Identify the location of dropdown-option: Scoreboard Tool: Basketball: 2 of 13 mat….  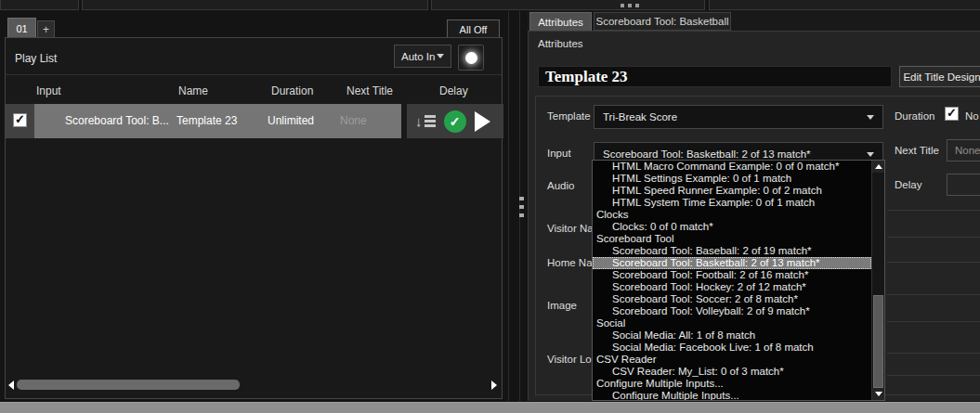
(732, 264).